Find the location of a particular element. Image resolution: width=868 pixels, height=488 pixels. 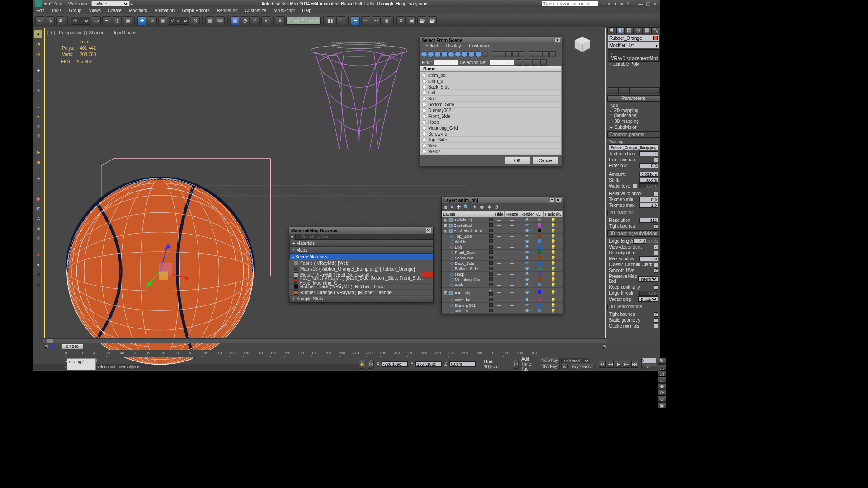

mirror-icon: ▮▮ is located at coordinates (330, 21).